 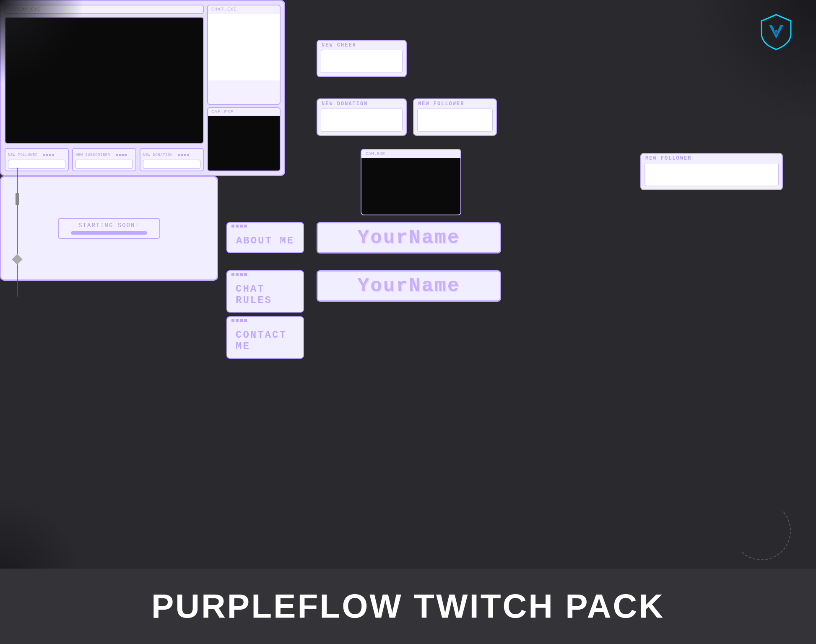 I want to click on contact-me-label: CONTACT ME, so click(x=265, y=341).